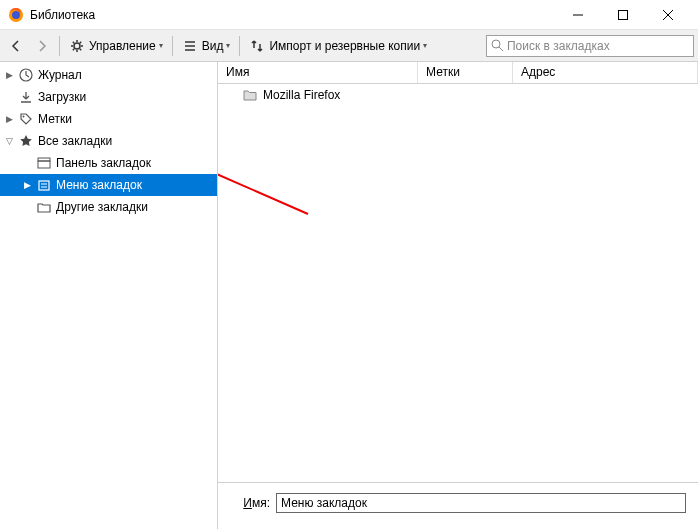  Describe the element at coordinates (250, 503) in the screenshot. I see `detail-name-label: Имя:` at that location.